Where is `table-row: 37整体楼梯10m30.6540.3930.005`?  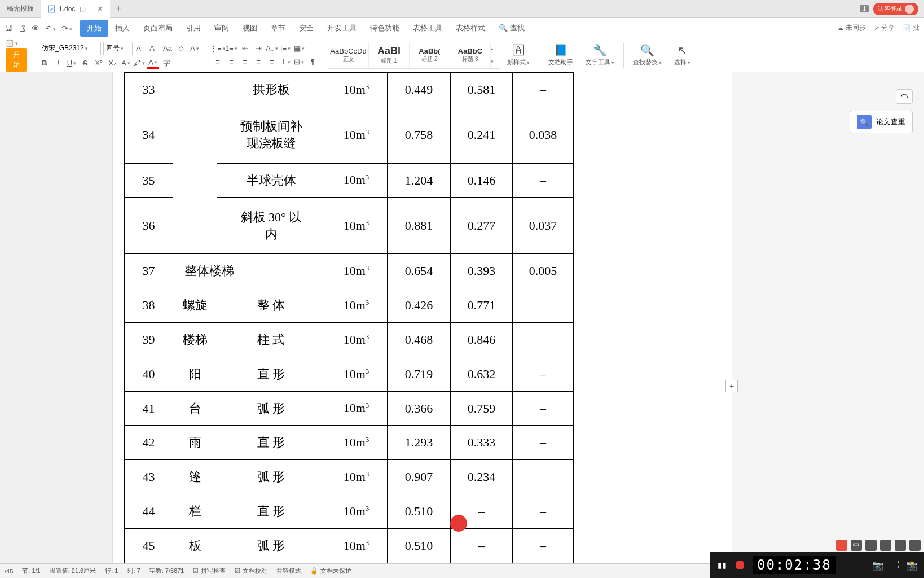 table-row: 37整体楼梯10m30.6540.3930.005 is located at coordinates (349, 271).